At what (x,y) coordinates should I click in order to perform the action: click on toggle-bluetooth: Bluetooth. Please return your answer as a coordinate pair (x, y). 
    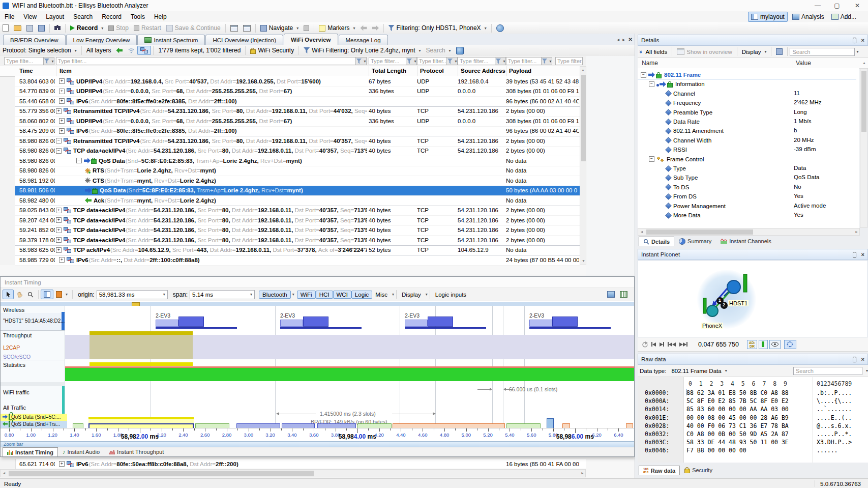
    Looking at the image, I should click on (275, 295).